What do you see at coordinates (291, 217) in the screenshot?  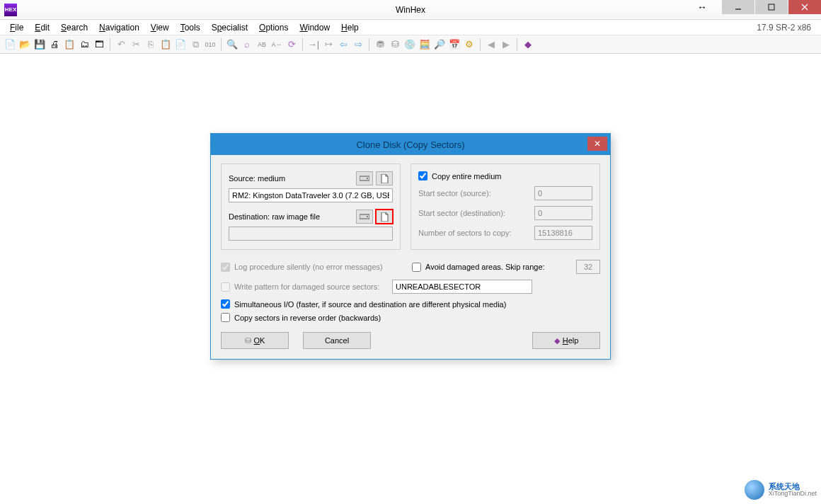 I see `dest-label: Destination: raw image file` at bounding box center [291, 217].